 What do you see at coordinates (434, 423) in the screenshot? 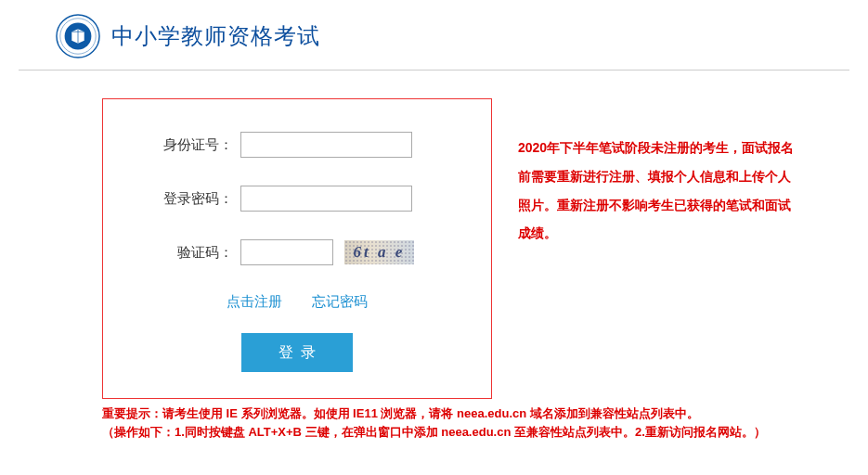
I see `bottom-notice: 重要提示：请考生使用 IE 系列浏览器。如使用 IE11 浏览器，请将 neea…` at bounding box center [434, 423].